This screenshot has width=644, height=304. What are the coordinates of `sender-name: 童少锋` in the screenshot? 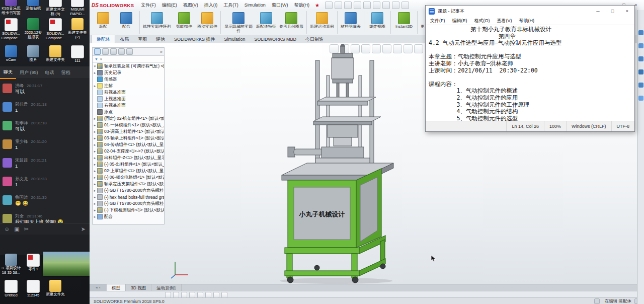 It's located at (22, 141).